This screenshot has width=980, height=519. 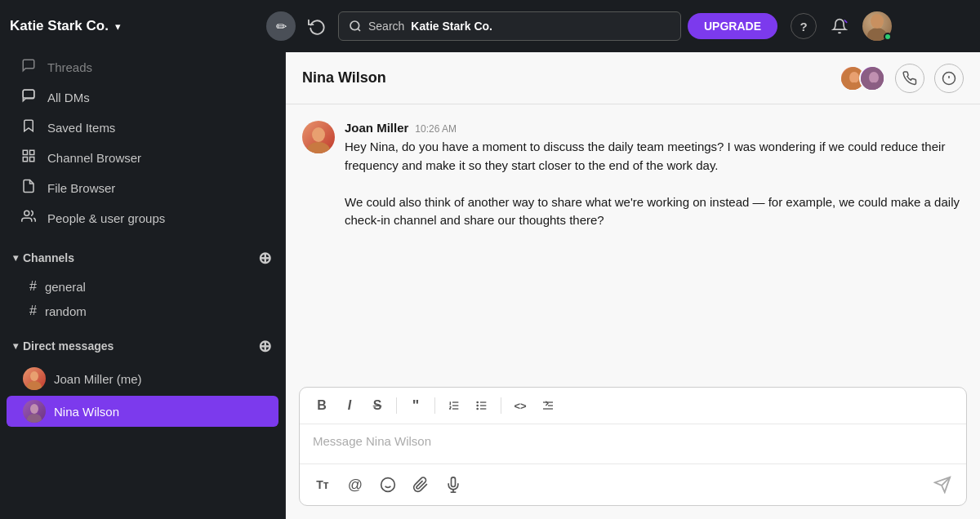 I want to click on help-button: ?, so click(x=804, y=26).